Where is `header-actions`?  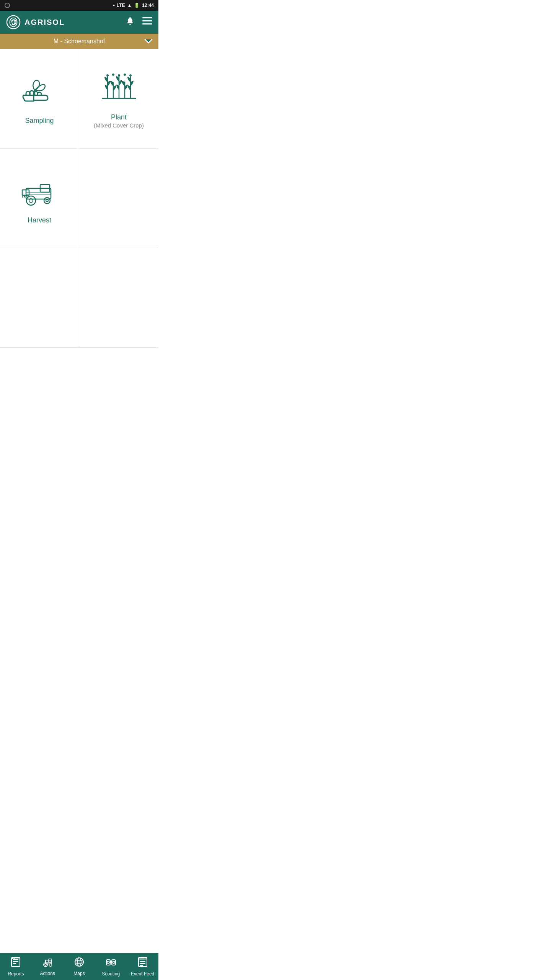 header-actions is located at coordinates (139, 22).